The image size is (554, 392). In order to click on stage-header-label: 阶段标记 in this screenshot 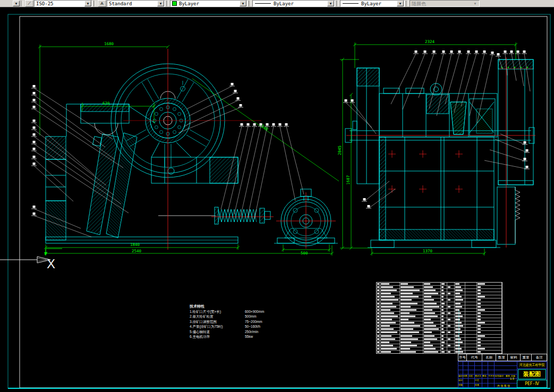, I will do `click(499, 376)`.